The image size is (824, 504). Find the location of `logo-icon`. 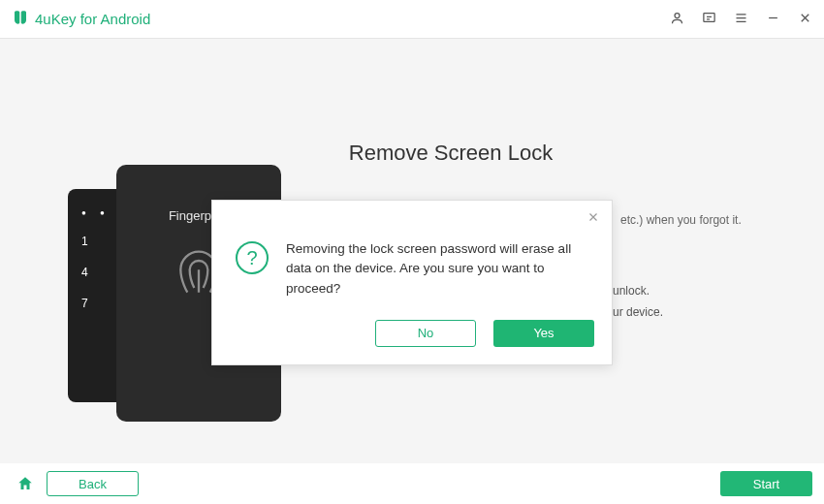

logo-icon is located at coordinates (20, 19).